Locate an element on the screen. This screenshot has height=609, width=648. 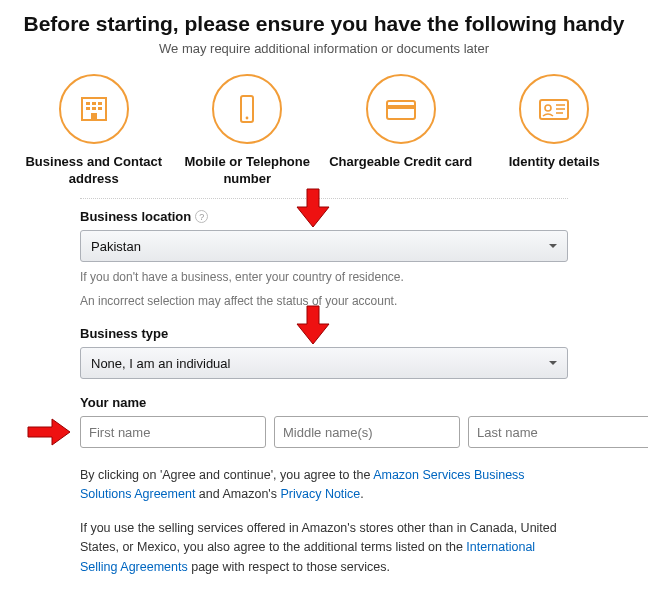
business-location-block: Business location ? Pakistan If you don'… is located at coordinates (324, 260).